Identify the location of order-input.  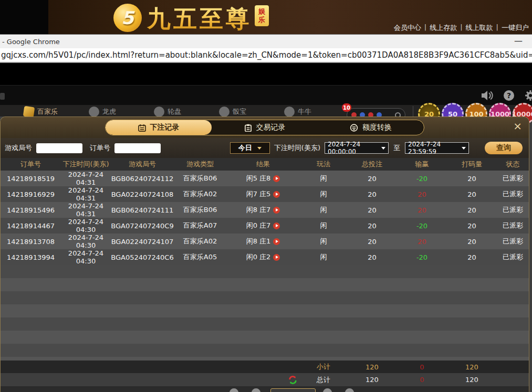
(138, 148).